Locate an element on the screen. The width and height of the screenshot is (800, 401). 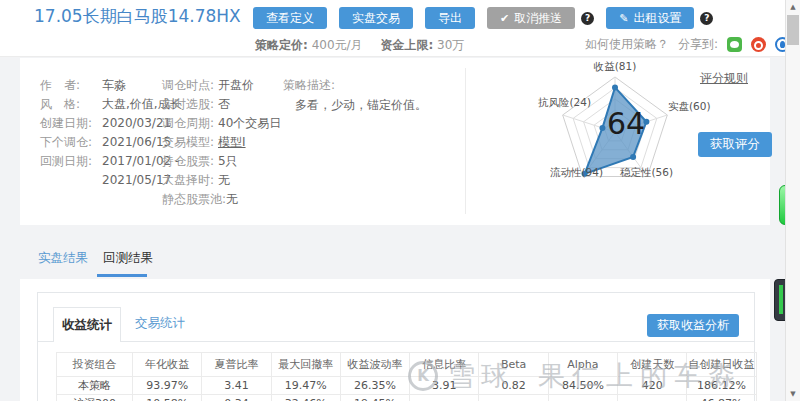
capital-value: 30万 is located at coordinates (450, 45).